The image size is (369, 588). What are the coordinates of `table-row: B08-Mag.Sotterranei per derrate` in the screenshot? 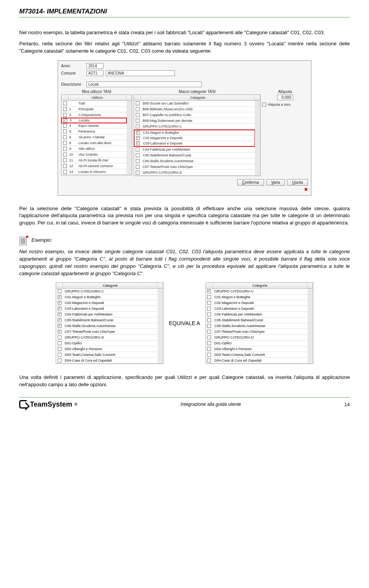 It's located at (194, 121).